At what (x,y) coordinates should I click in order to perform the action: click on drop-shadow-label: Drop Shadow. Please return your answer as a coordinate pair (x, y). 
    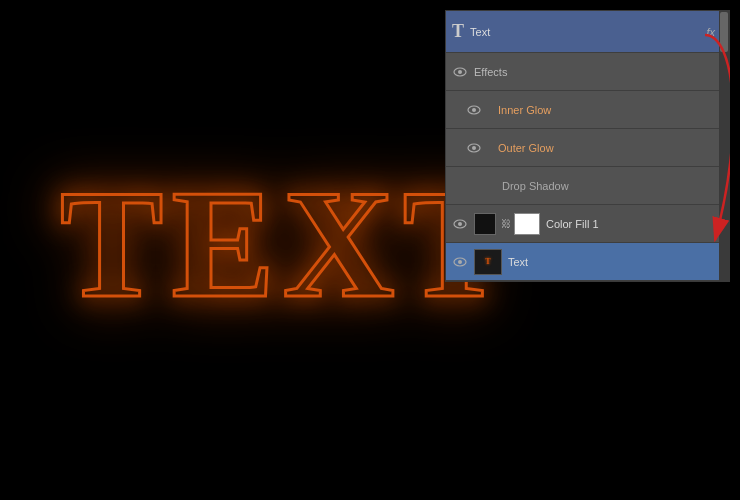
    Looking at the image, I should click on (596, 186).